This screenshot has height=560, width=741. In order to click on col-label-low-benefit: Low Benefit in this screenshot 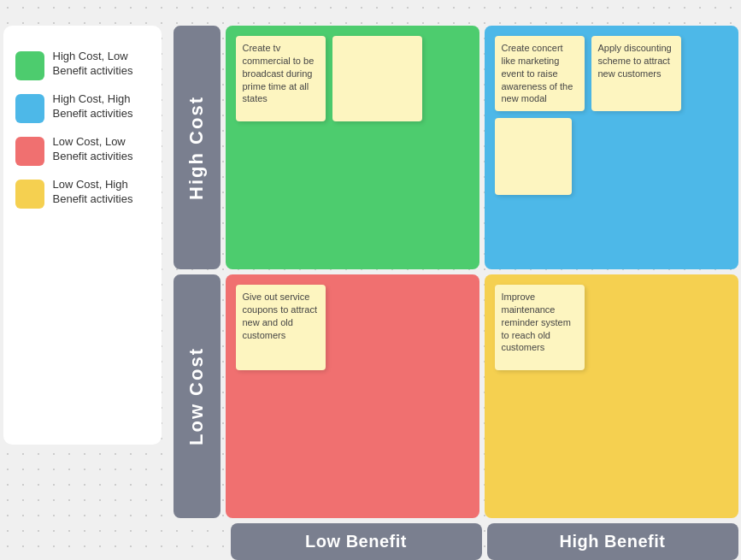, I will do `click(356, 542)`.